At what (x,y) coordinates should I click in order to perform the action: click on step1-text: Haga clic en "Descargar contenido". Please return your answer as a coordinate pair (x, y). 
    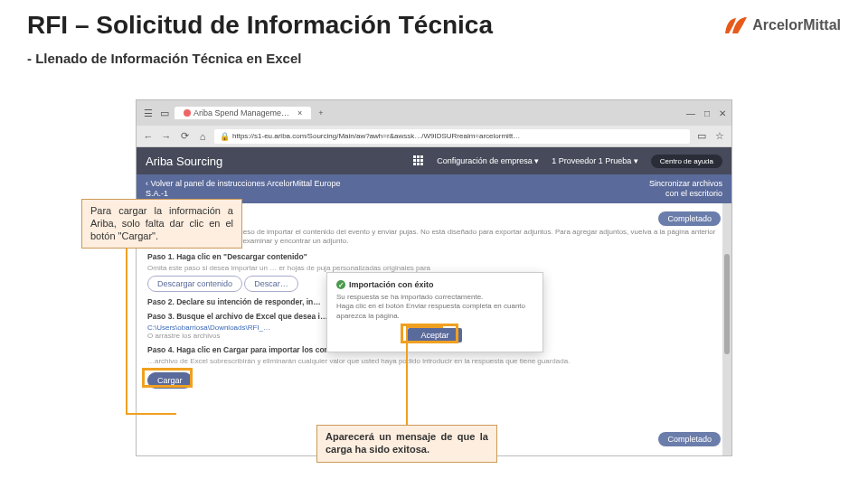
    Looking at the image, I should click on (242, 257).